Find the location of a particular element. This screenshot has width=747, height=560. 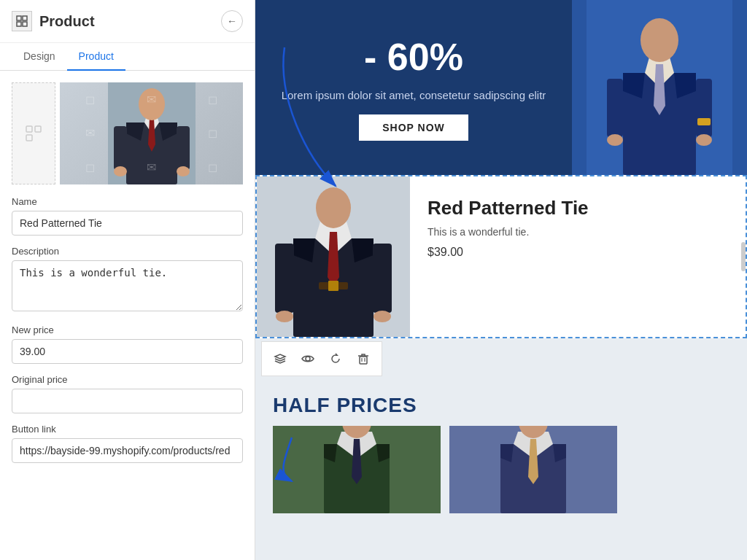

original-price-label: Original price is located at coordinates (127, 379).